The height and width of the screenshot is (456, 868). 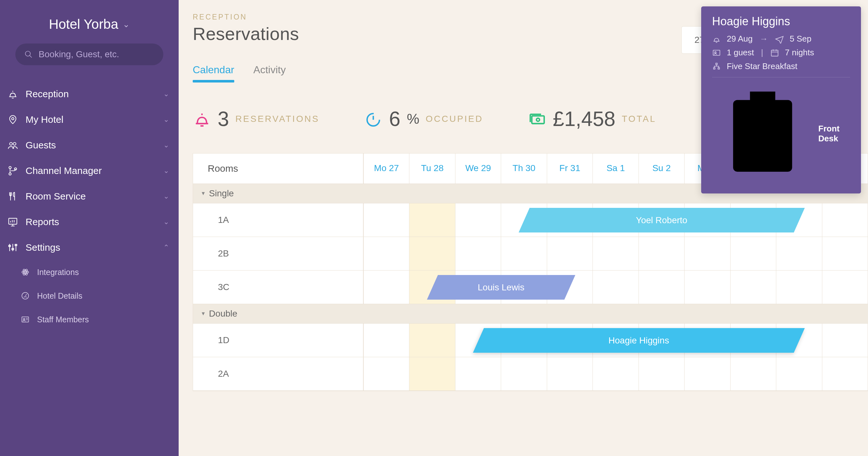 I want to click on room-name: 1A, so click(x=278, y=220).